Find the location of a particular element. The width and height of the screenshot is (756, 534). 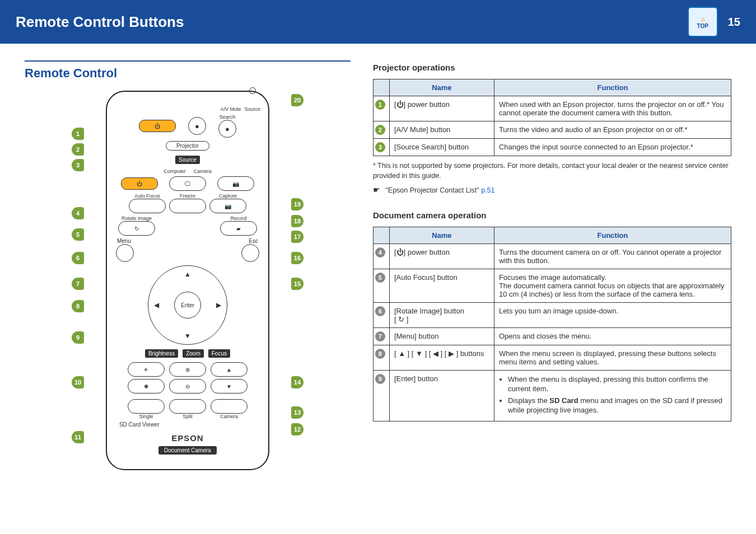

callout-12: 12 is located at coordinates (297, 429).